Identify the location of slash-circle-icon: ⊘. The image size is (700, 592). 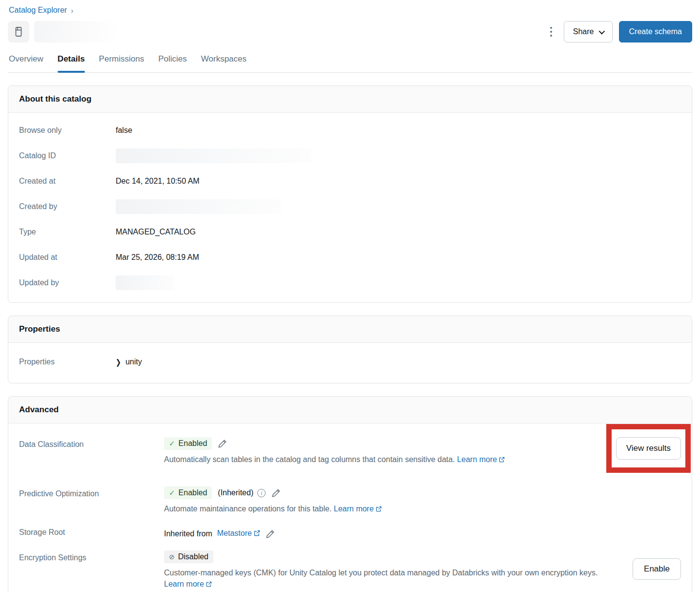
(172, 557).